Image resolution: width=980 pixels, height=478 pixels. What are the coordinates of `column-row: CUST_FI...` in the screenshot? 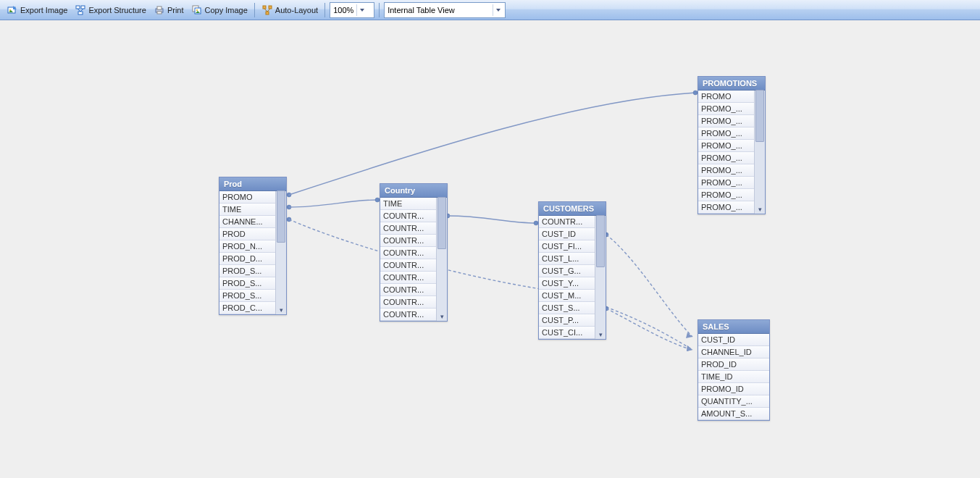 It's located at (566, 246).